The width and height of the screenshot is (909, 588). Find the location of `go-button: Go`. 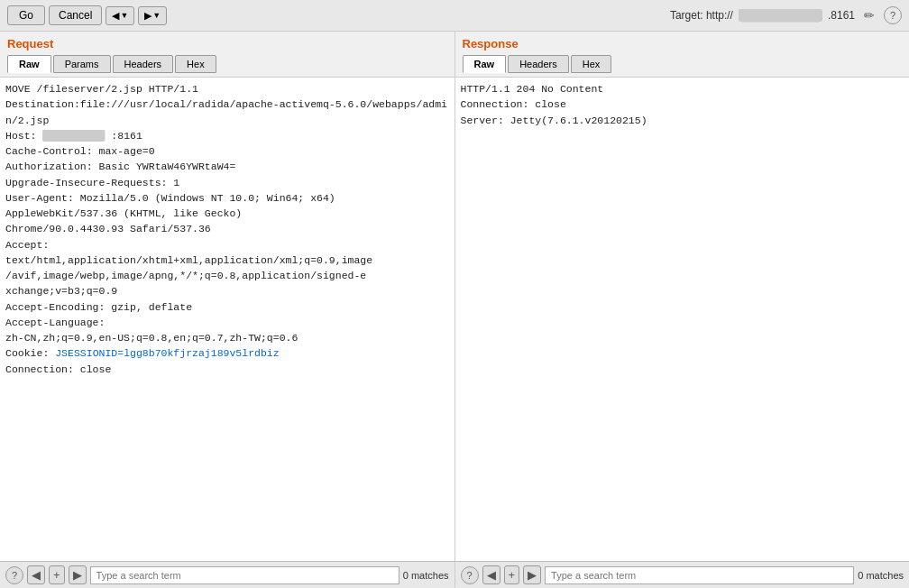

go-button: Go is located at coordinates (26, 15).